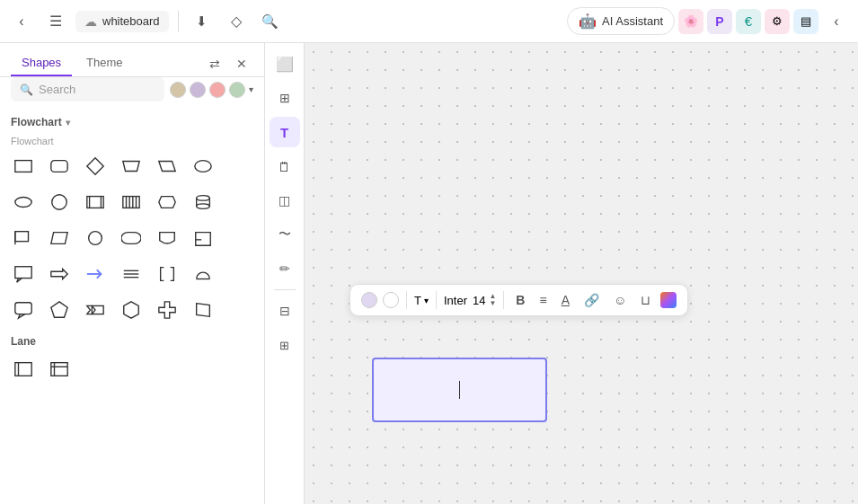  I want to click on align-button: ≡, so click(543, 300).